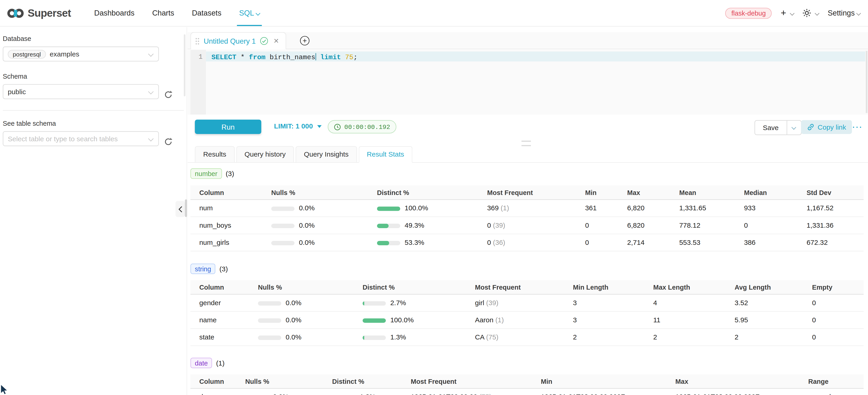  What do you see at coordinates (419, 320) in the screenshot?
I see `cell-distinct: 100.0%` at bounding box center [419, 320].